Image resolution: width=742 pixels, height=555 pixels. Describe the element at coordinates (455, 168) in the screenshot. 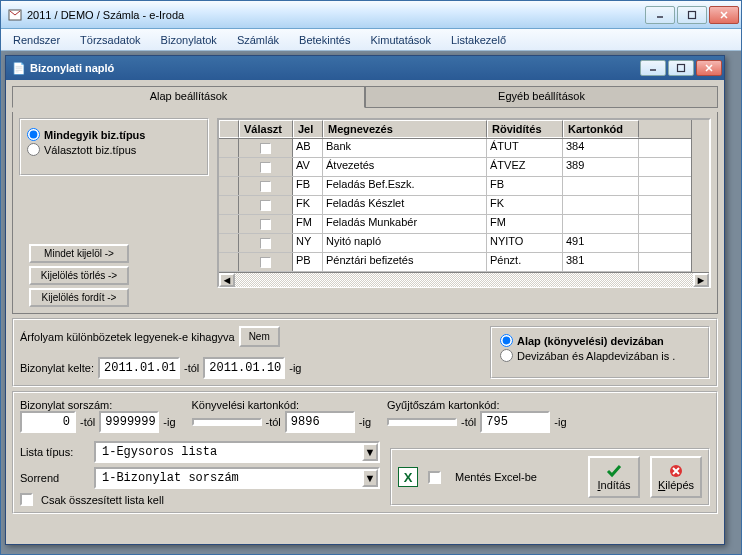

I see `table-row: AVÁtvezetésÁTVEZ389` at that location.